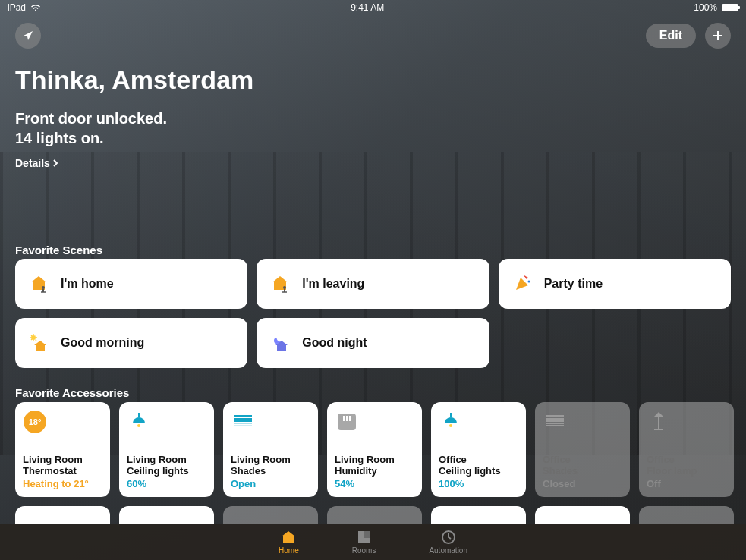  I want to click on tab-bar: Home Rooms Automation, so click(373, 542).